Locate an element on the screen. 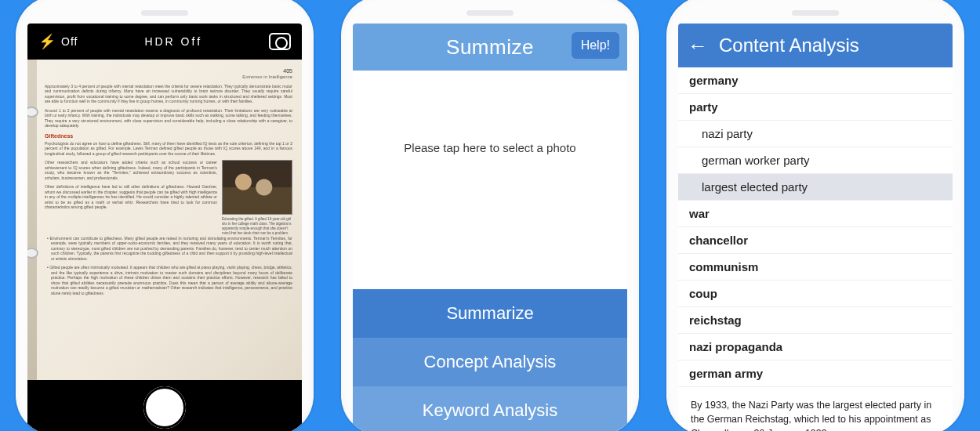 The height and width of the screenshot is (431, 980). list-item: communism is located at coordinates (815, 267).